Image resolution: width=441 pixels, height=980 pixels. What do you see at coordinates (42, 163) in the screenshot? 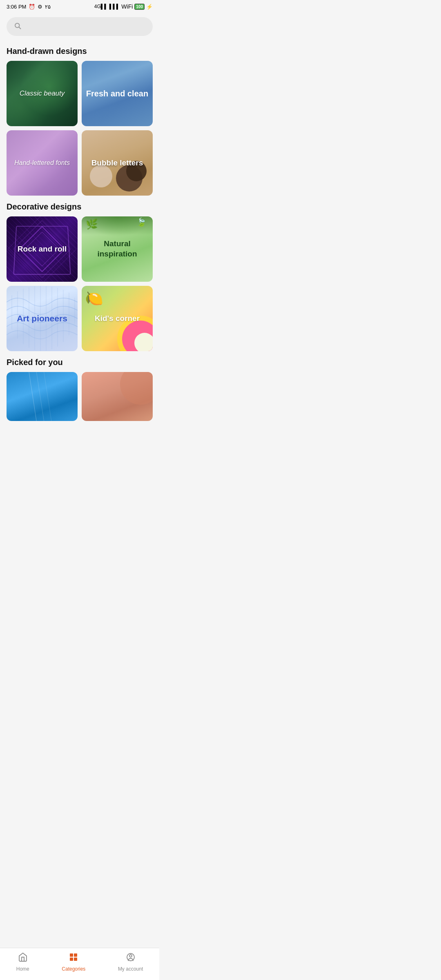
I see `card-handlettered-label: Hand-lettered fonts` at bounding box center [42, 163].